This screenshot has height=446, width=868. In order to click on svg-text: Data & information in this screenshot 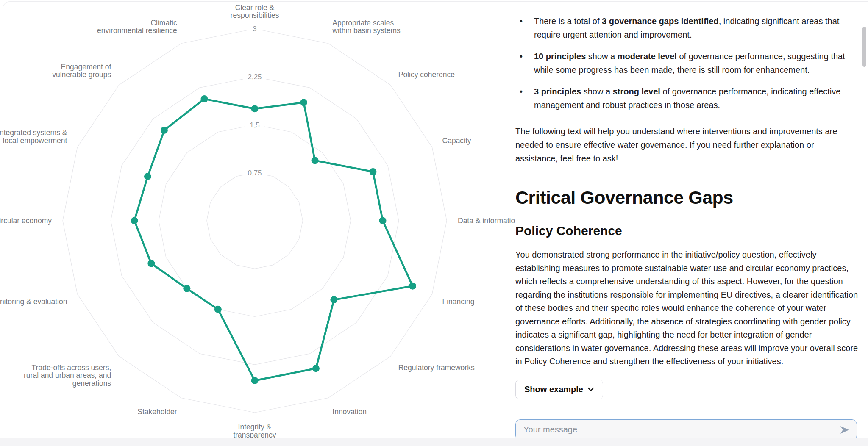, I will do `click(487, 221)`.